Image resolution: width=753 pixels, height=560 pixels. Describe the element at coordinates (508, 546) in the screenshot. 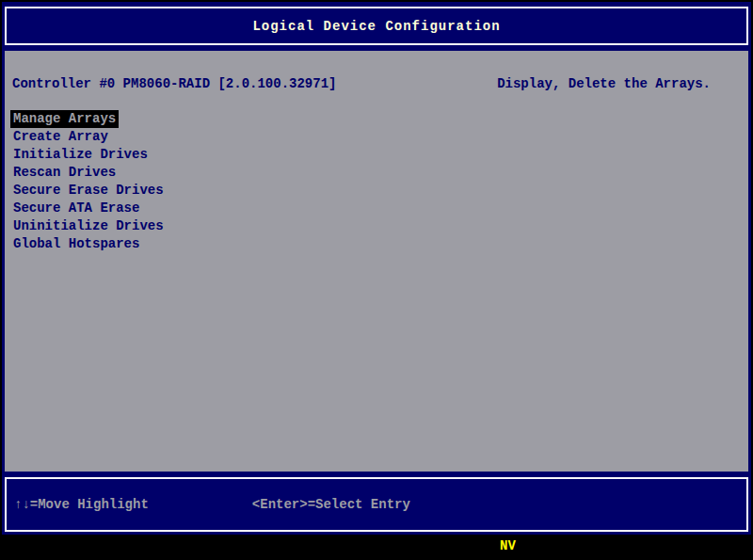

I see `nv-status-label: NV` at that location.